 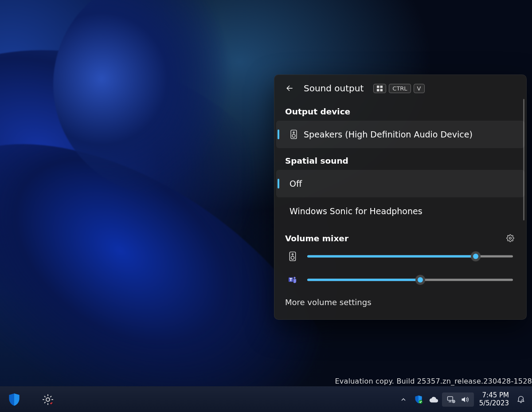 I want to click on network-icon, so click(x=451, y=400).